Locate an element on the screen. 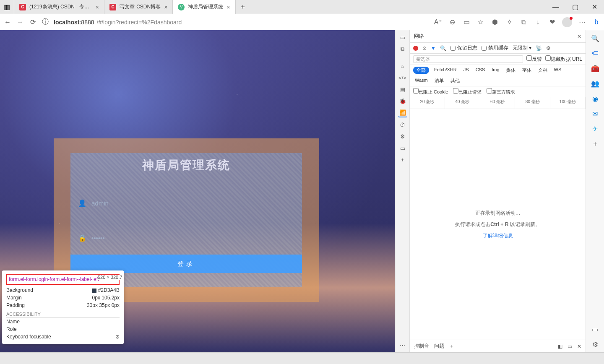 Image resolution: width=604 pixels, height=364 pixels. panel-close-icon: ✕ is located at coordinates (579, 36).